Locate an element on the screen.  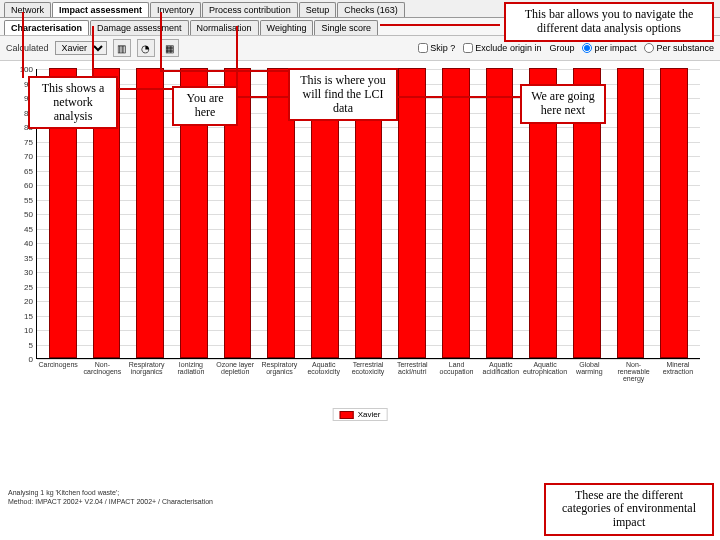
y-tick: 30 is located at coordinates (24, 272).